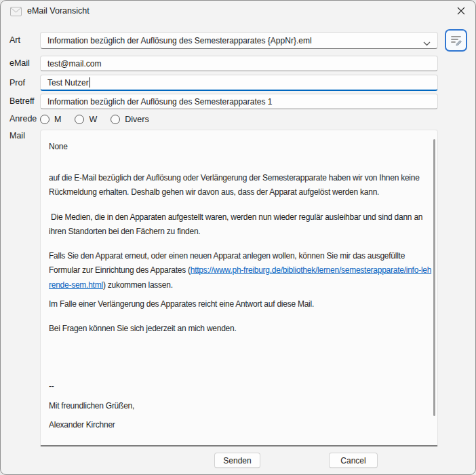 This screenshot has height=475, width=476. Describe the element at coordinates (93, 119) in the screenshot. I see `radio-w-label: W` at that location.